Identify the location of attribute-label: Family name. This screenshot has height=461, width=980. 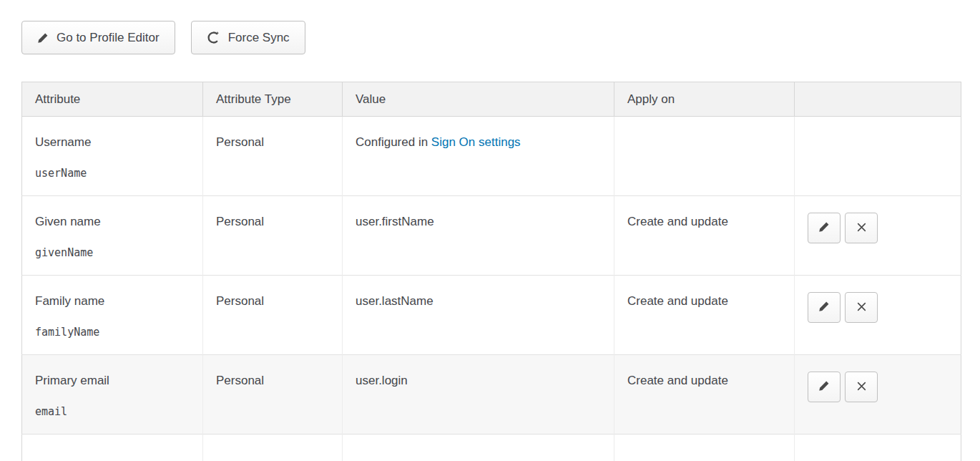
(112, 301).